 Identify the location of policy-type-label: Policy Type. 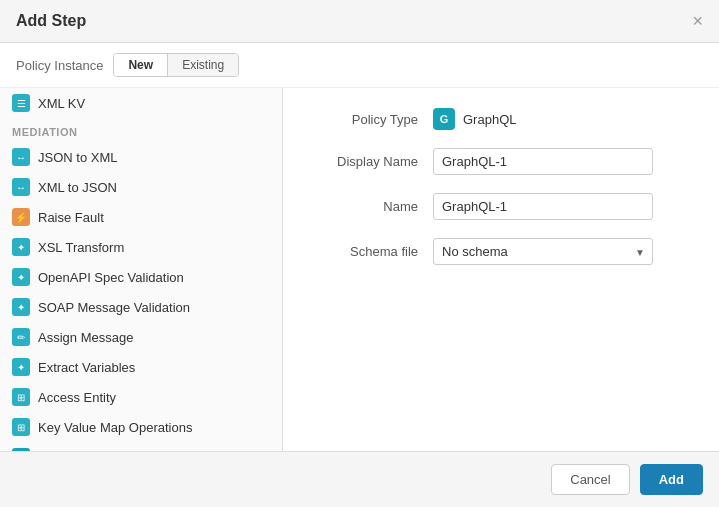
(373, 120).